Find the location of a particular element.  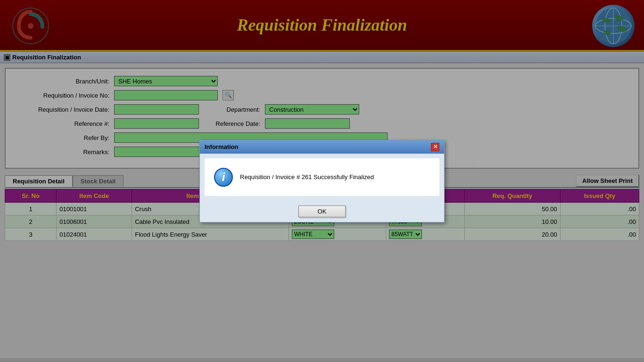

dialog-footer: OK is located at coordinates (322, 211).